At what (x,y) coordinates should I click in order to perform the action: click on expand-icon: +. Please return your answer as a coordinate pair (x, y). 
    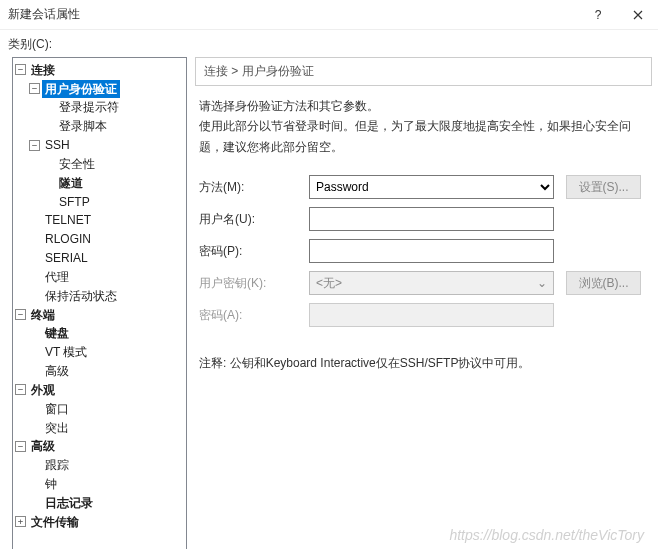
    Looking at the image, I should click on (20, 522).